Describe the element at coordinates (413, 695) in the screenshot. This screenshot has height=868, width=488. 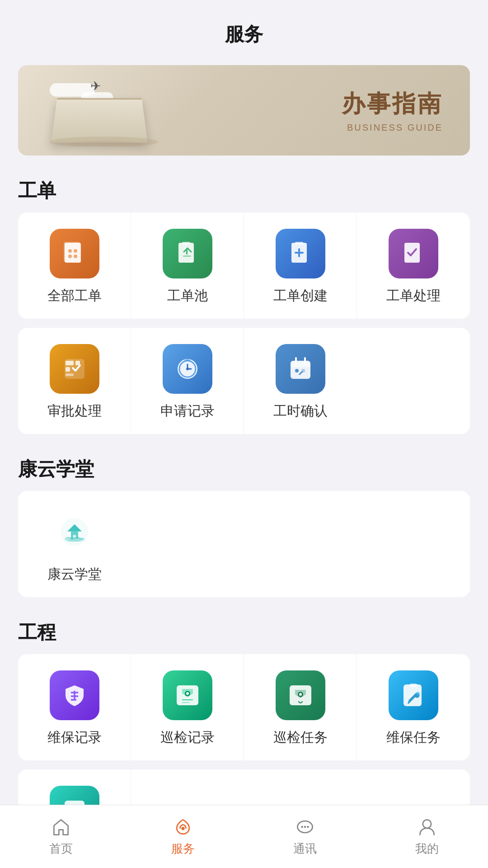
I see `maintenance-task-icon-wrap` at that location.